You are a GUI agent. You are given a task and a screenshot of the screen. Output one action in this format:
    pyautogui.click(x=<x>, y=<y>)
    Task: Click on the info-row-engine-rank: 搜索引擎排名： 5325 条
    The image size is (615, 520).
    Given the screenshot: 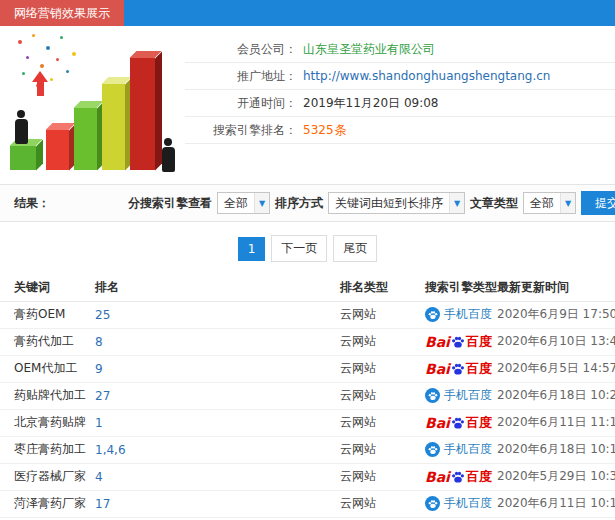 What is the action you would take?
    pyautogui.click(x=400, y=130)
    